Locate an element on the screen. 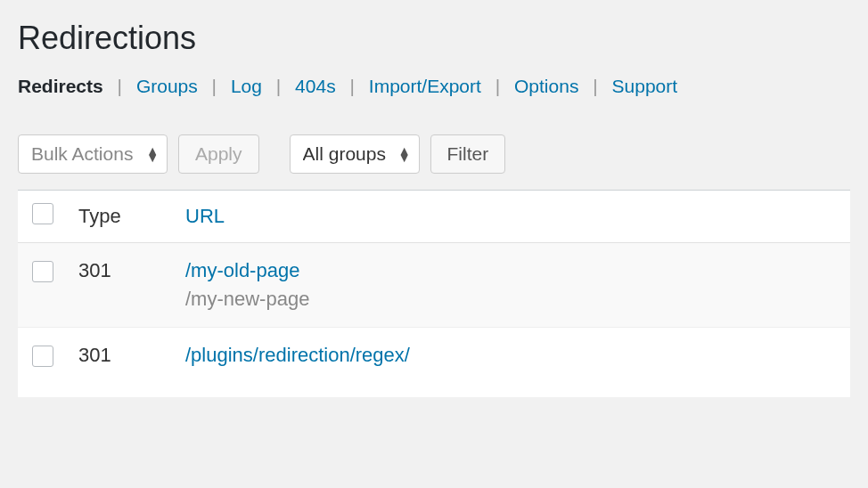 The width and height of the screenshot is (868, 488). select-all-checkbox is located at coordinates (43, 214).